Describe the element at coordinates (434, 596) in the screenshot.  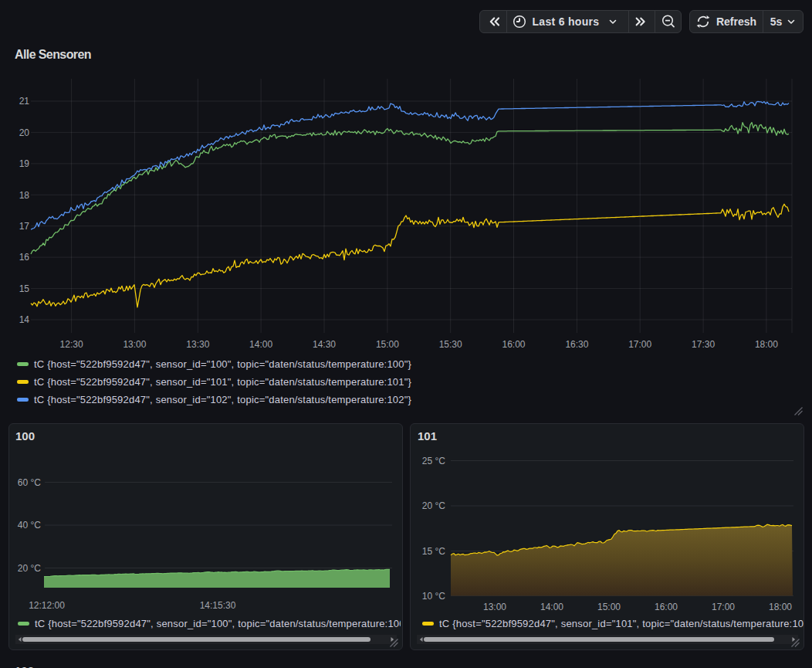
I see `svg-text: 10 °C` at that location.